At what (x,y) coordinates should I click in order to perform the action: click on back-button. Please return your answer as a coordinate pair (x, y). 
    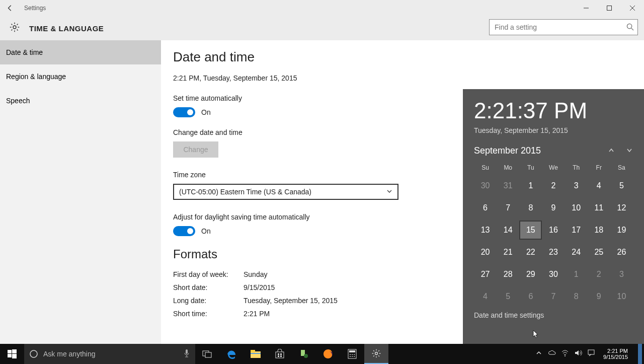
    Looking at the image, I should click on (10, 8).